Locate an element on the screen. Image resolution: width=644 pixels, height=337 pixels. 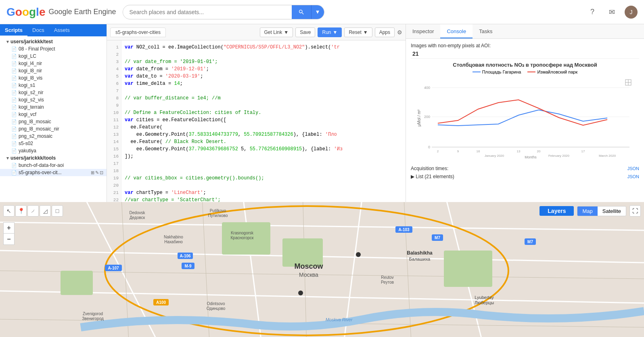
map-top-right-controls: Layers Map Satellite ⛶ is located at coordinates (590, 211).